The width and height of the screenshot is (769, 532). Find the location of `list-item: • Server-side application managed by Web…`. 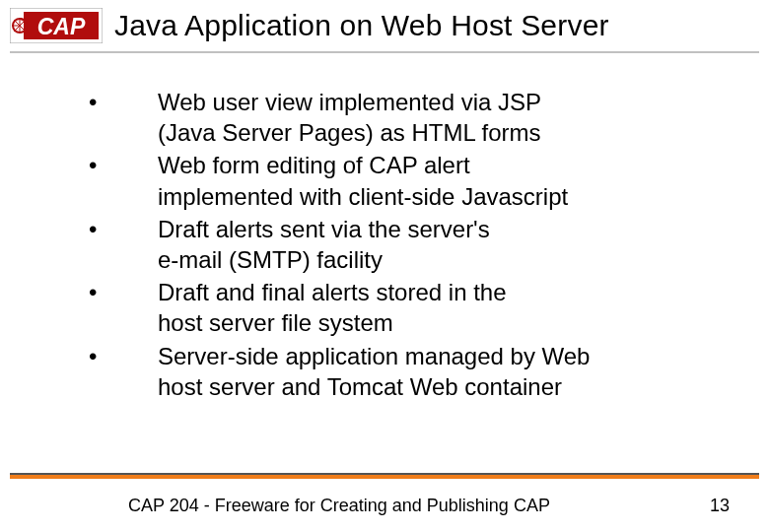

list-item: • Server-side application managed by Web… is located at coordinates (419, 371).